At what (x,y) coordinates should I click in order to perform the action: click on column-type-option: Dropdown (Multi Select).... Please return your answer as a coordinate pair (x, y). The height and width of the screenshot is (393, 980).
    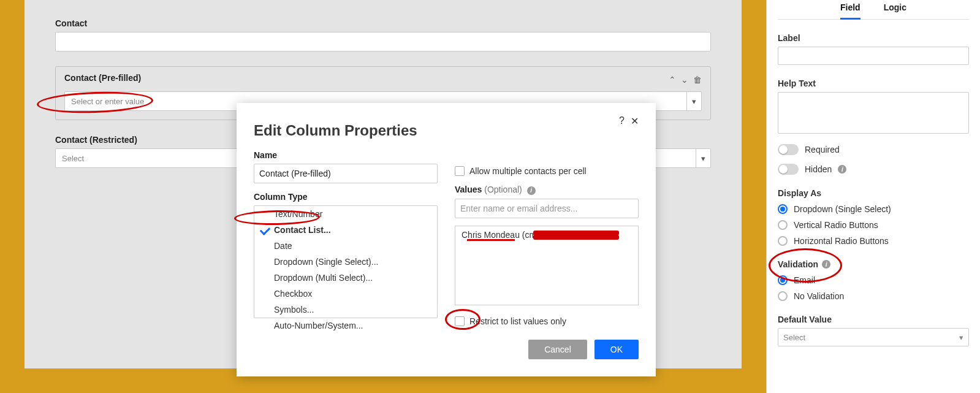
    Looking at the image, I should click on (346, 278).